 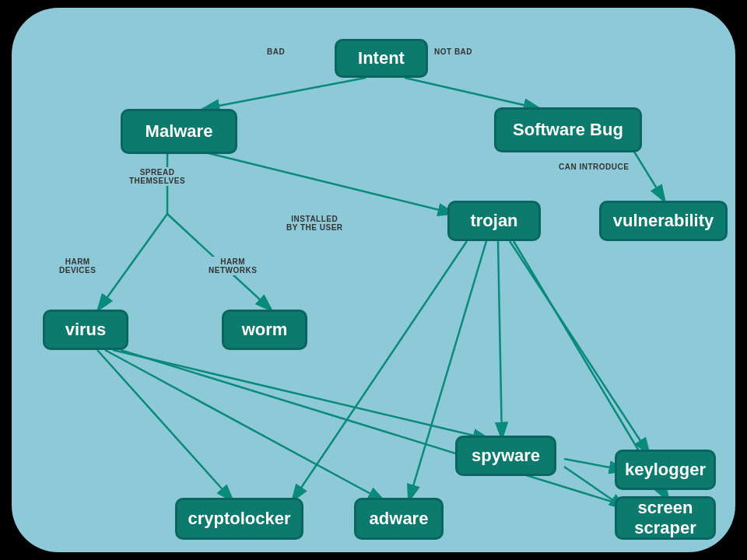 What do you see at coordinates (665, 470) in the screenshot?
I see `keylogger-node: keylogger` at bounding box center [665, 470].